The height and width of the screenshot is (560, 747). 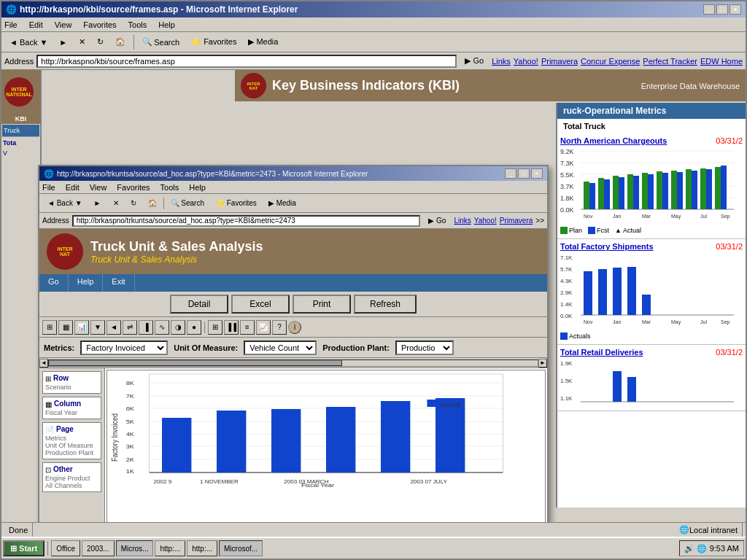 What do you see at coordinates (98, 203) in the screenshot?
I see `inner-forward-button: ►` at bounding box center [98, 203].